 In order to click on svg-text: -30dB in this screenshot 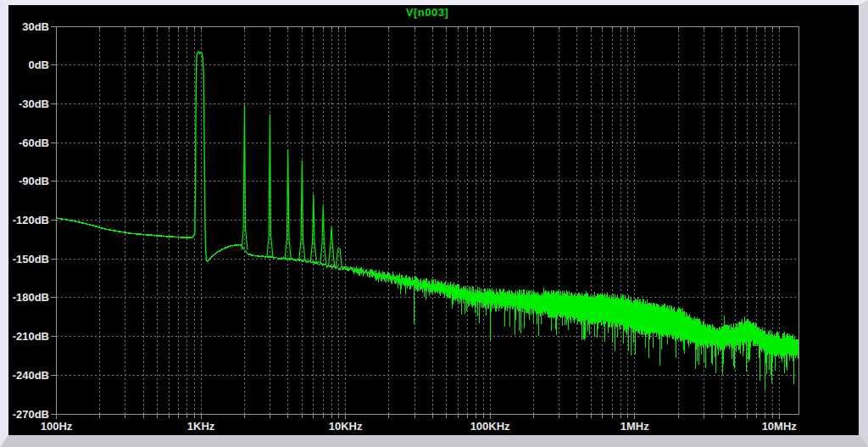, I will do `click(34, 103)`.